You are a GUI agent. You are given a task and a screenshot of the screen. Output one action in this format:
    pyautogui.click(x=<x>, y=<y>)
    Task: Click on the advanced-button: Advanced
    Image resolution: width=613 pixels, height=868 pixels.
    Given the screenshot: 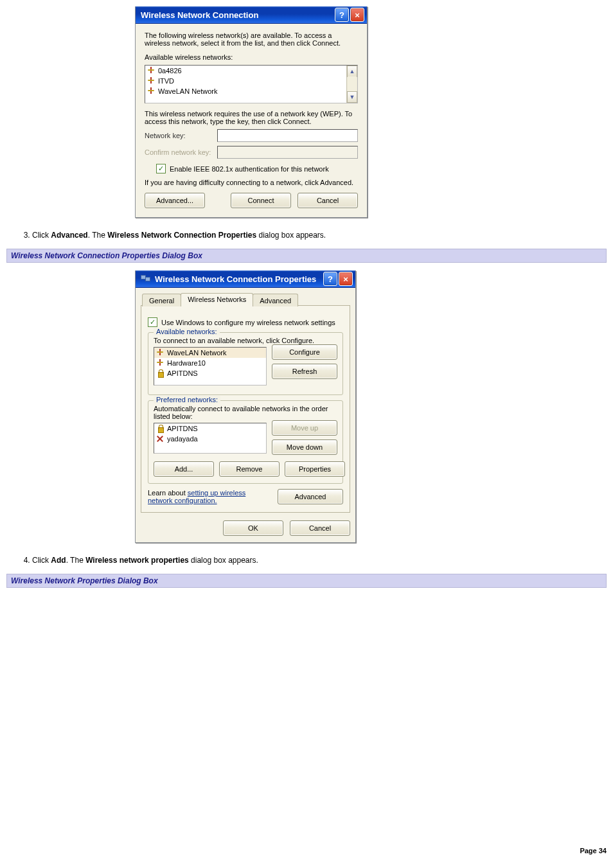 What is the action you would take?
    pyautogui.click(x=310, y=497)
    